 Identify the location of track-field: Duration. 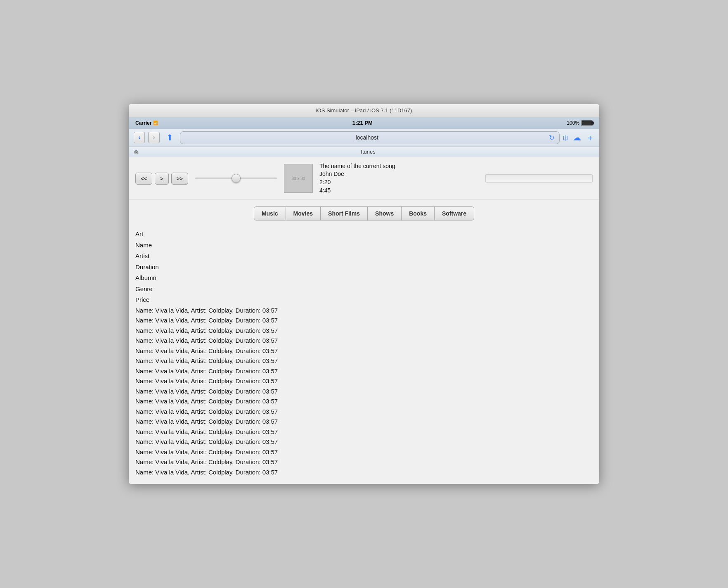
(364, 268).